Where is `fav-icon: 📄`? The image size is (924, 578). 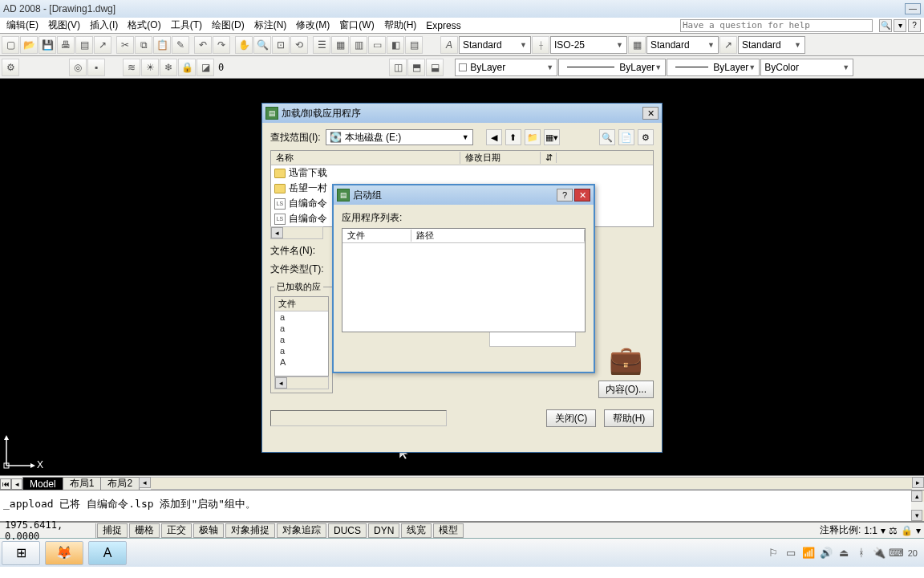
fav-icon: 📄 is located at coordinates (626, 137).